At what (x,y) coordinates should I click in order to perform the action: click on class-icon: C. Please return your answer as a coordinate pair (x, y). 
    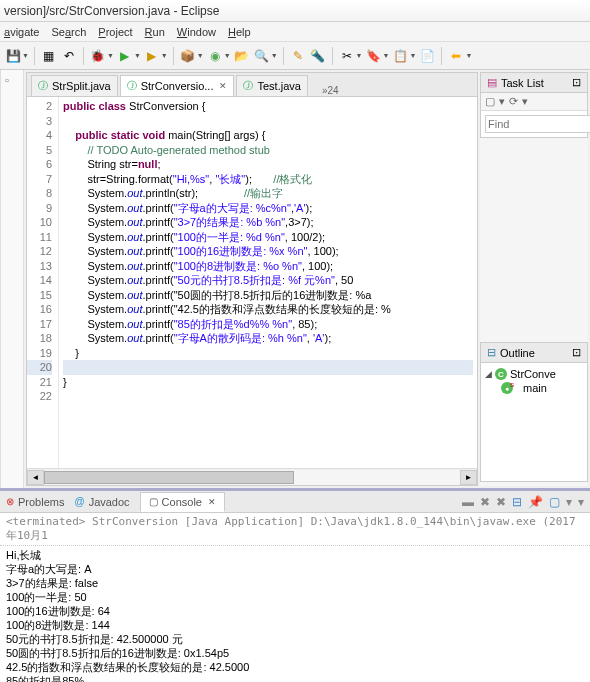
    Looking at the image, I should click on (501, 374).